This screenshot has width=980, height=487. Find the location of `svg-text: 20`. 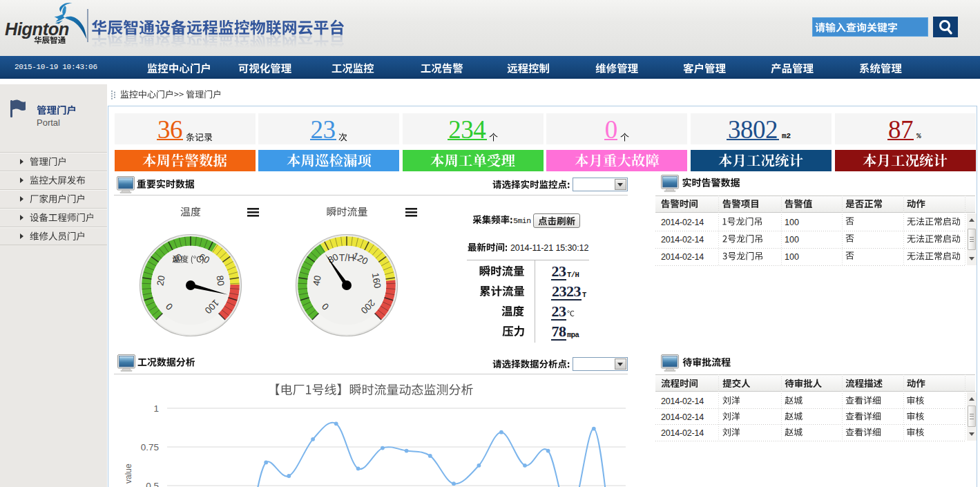

svg-text: 20 is located at coordinates (160, 280).